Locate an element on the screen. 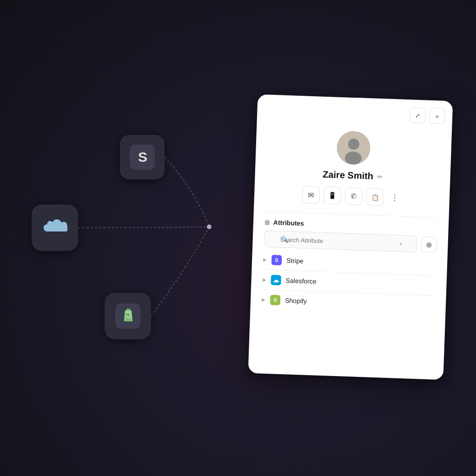 The image size is (476, 476). email-button: ✉ is located at coordinates (311, 194).